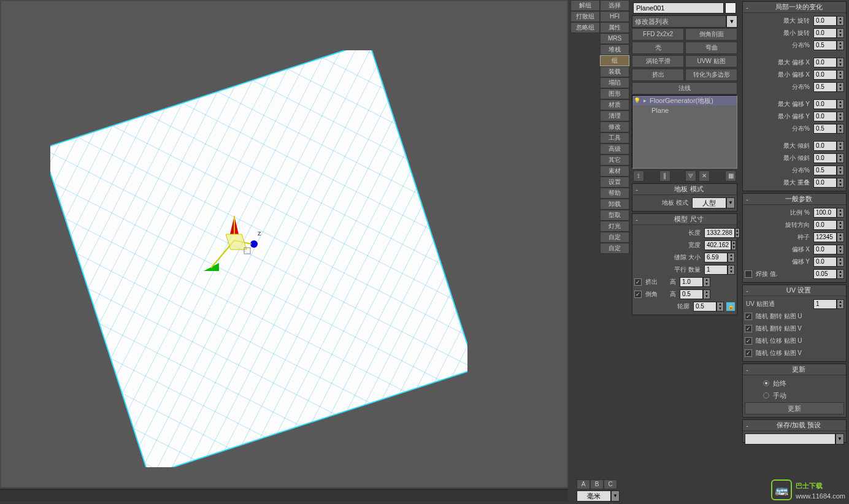  Describe the element at coordinates (794, 199) in the screenshot. I see `rollout-header: -一般参数` at that location.